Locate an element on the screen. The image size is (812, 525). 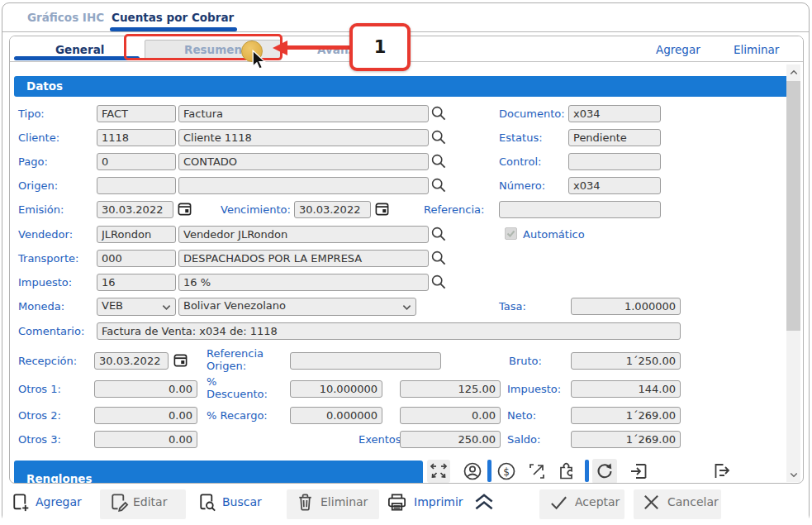
active-tab-underline is located at coordinates (173, 30).